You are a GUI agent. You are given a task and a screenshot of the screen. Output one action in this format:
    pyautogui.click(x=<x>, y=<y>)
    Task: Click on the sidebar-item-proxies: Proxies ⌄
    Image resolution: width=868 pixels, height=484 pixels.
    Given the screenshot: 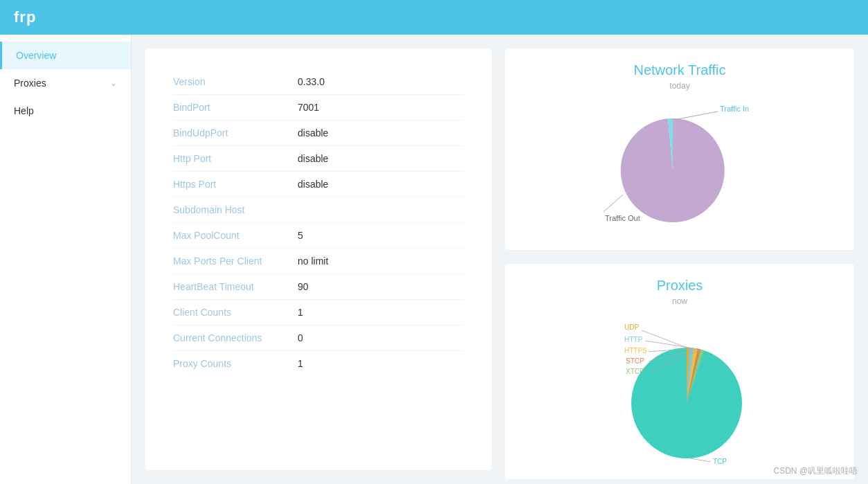 What is the action you would take?
    pyautogui.click(x=65, y=83)
    